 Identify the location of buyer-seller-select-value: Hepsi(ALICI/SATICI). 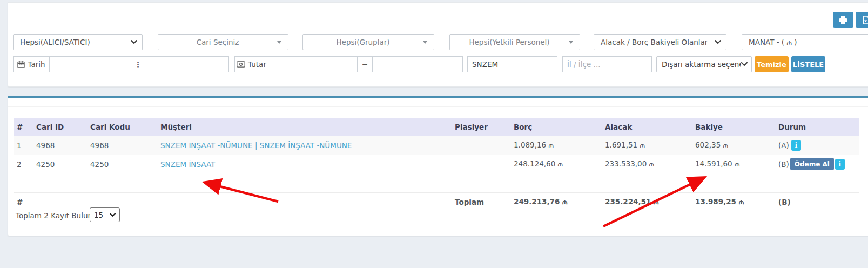
(72, 42).